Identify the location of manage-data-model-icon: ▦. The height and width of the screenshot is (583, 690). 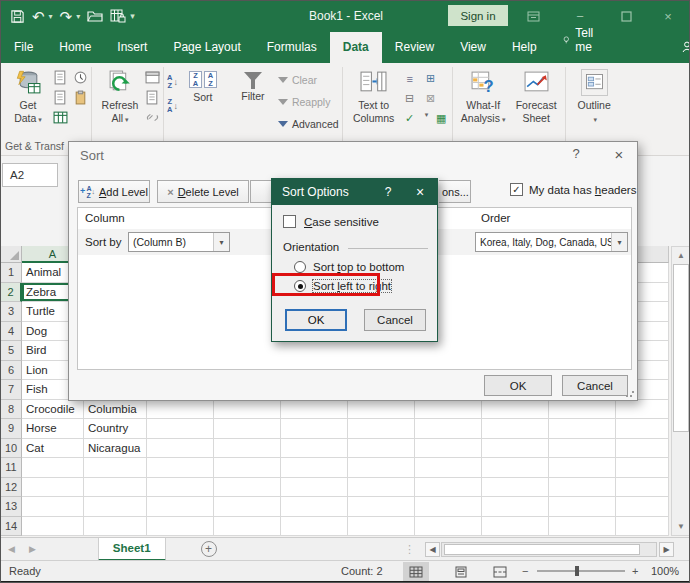
(441, 118).